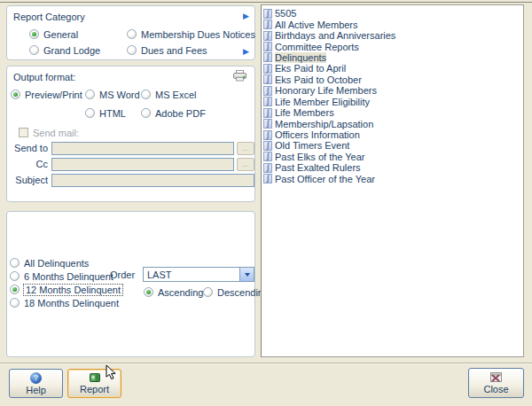 The image size is (532, 406). Describe the element at coordinates (64, 303) in the screenshot. I see `radio-18-months-delinquent: 18 Months Delinquent` at that location.